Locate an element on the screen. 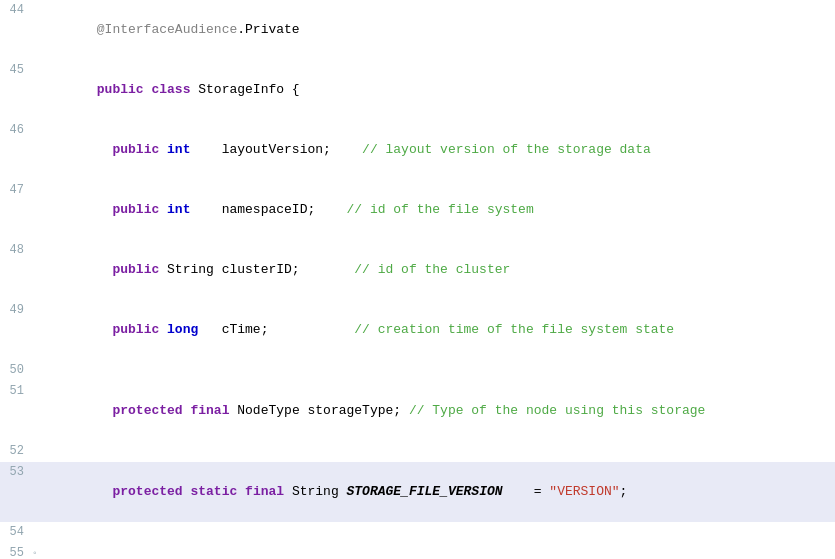 The width and height of the screenshot is (835, 559). line-number-48: 48 is located at coordinates (16, 250).